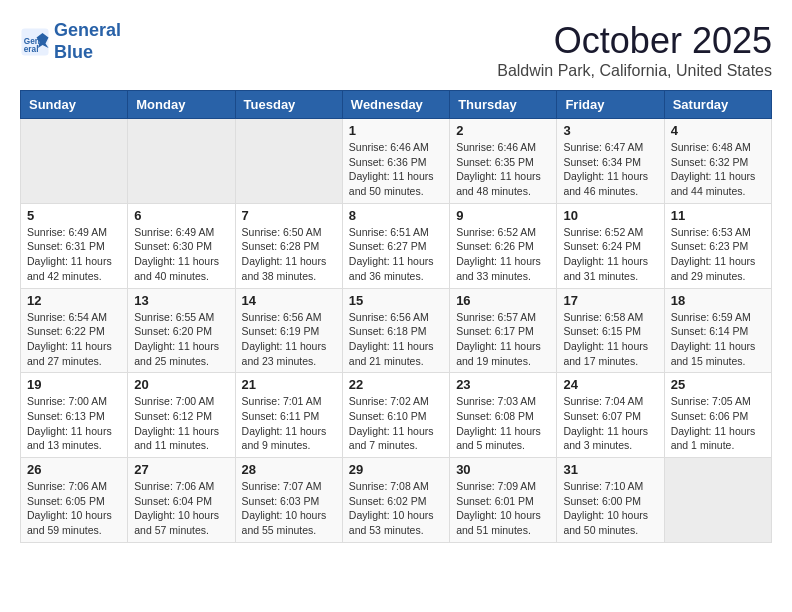 This screenshot has height=612, width=792. What do you see at coordinates (503, 216) in the screenshot?
I see `day-number: 9` at bounding box center [503, 216].